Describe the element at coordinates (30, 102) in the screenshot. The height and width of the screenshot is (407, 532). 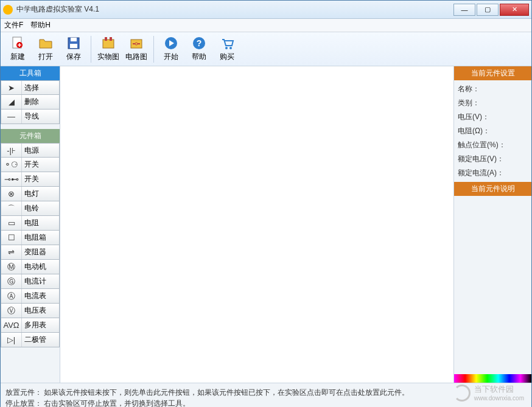
I see `tool-delete: ◢删除` at that location.